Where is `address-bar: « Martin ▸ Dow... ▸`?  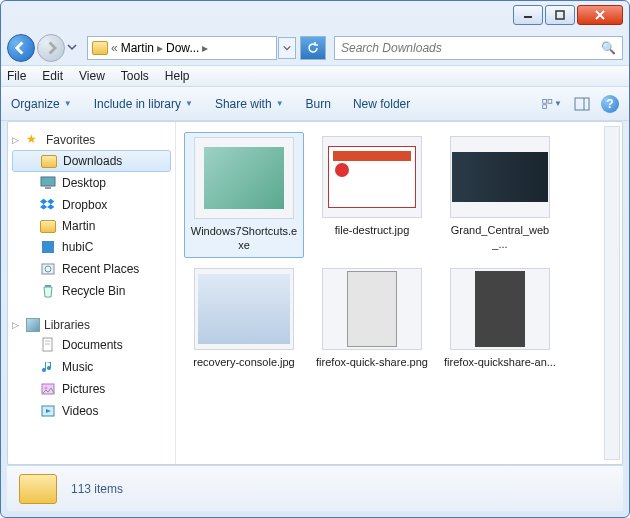
address-bar: « Martin ▸ Dow... ▸ is located at coordinates (182, 48).